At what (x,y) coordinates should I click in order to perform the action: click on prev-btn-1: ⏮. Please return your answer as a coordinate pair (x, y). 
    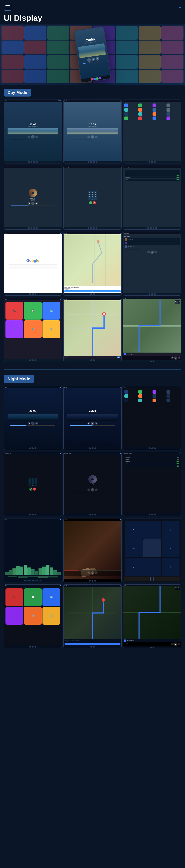
    Looking at the image, I should click on (29, 137).